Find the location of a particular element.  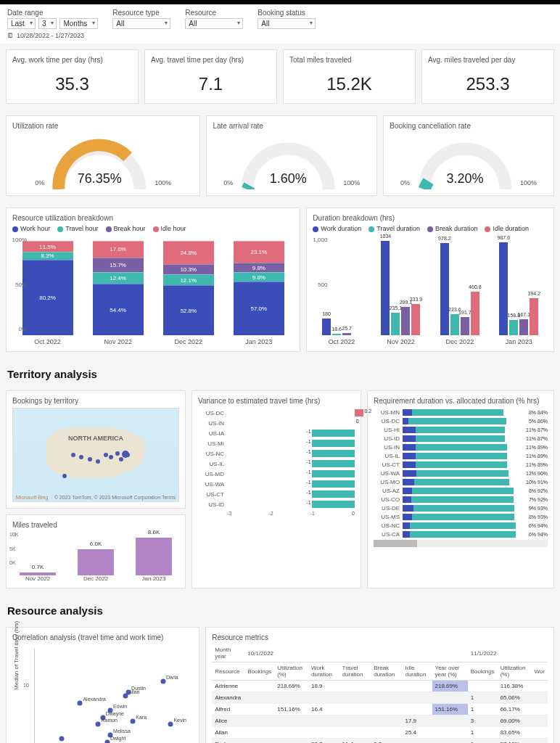

scrollbar is located at coordinates (461, 543).